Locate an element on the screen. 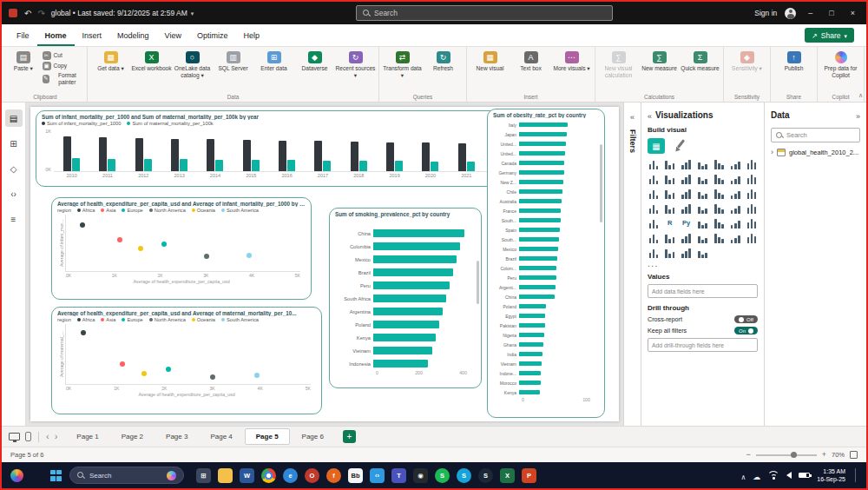 The image size is (868, 490). line-and-stacked-column-chart-icon is located at coordinates (687, 179).